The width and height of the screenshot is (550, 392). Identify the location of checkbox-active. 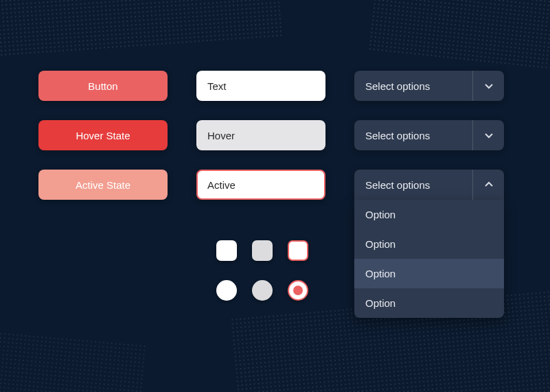
(298, 251).